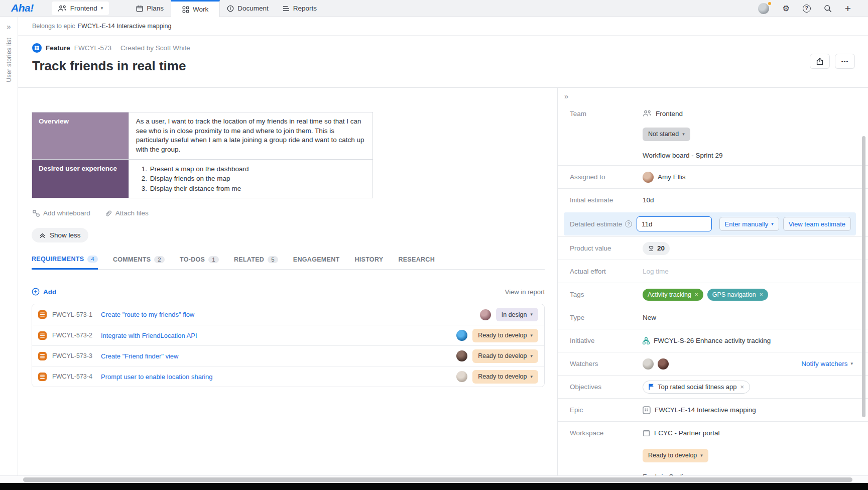 The height and width of the screenshot is (490, 868). I want to click on objectives-label: Objectives, so click(606, 387).